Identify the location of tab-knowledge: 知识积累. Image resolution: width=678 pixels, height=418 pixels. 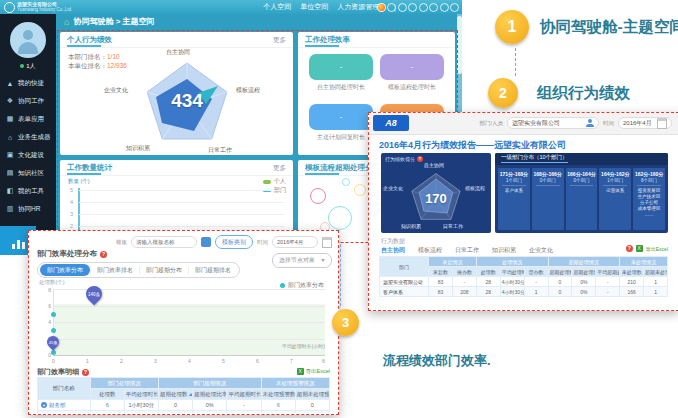
(504, 250).